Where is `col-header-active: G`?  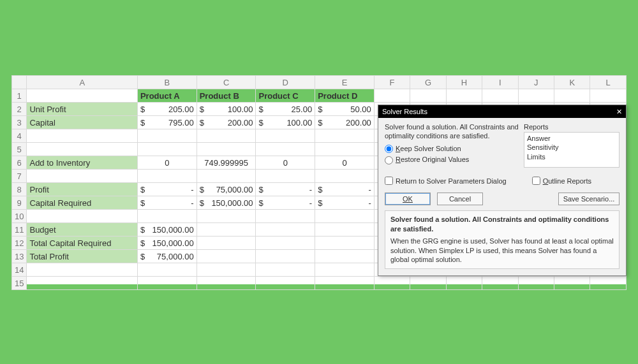
col-header-active: G is located at coordinates (428, 83).